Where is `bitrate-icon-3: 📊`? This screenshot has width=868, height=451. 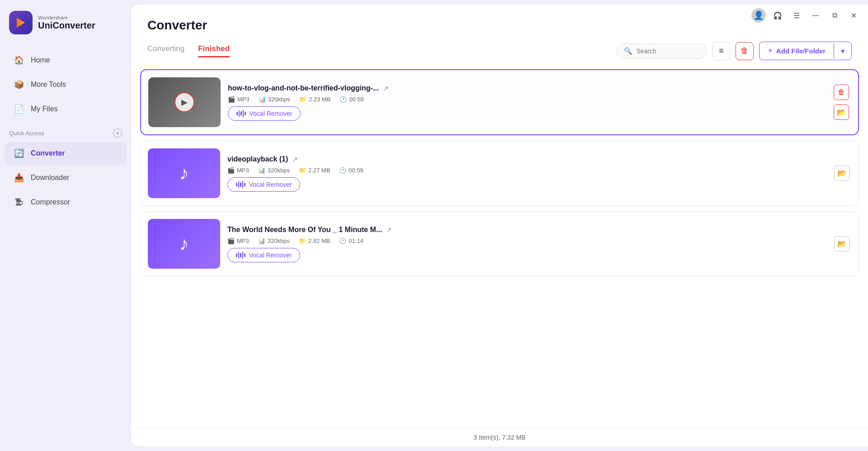
bitrate-icon-3: 📊 is located at coordinates (262, 241).